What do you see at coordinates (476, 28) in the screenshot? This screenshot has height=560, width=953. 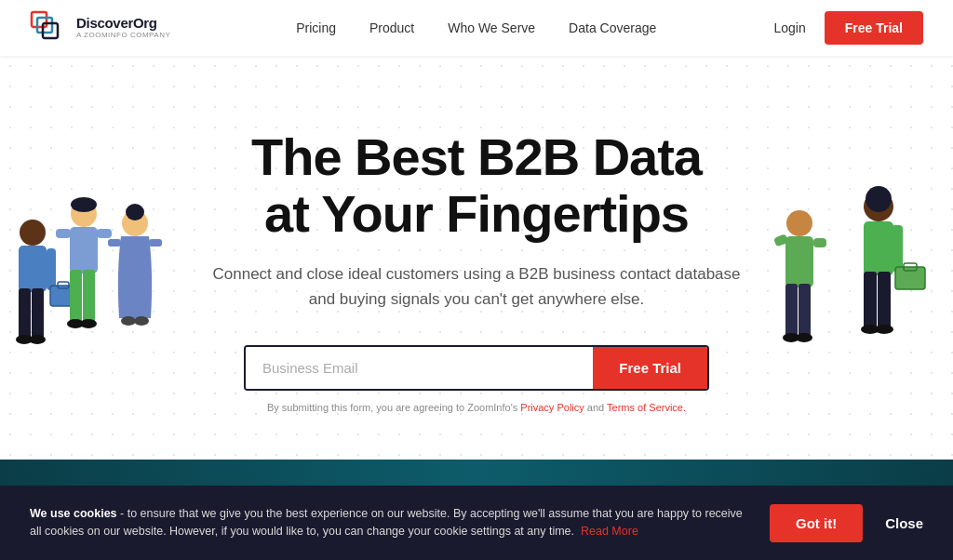 I see `nav-links: Pricing Product Who We Serve Data Covera…` at bounding box center [476, 28].